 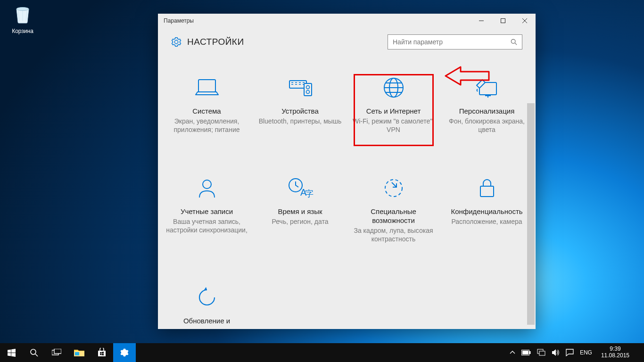 I want to click on tile-sub: Экран, уведомления, приложения; питание, so click(x=207, y=125).